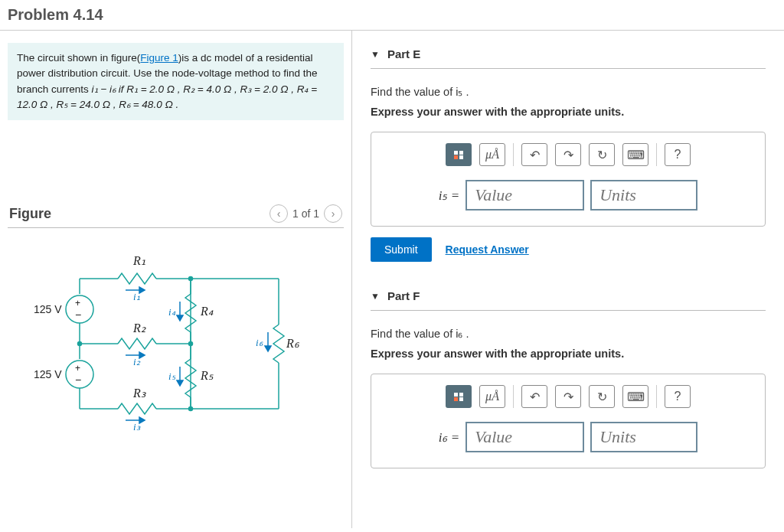 This screenshot has width=784, height=532. What do you see at coordinates (172, 348) in the screenshot?
I see `circuit-svg: R₁ R₂ R₃ R₄ R₅ R₆ i₁ i₂ i₃ i₄ i₅ i₆ 125 …` at bounding box center [172, 348].